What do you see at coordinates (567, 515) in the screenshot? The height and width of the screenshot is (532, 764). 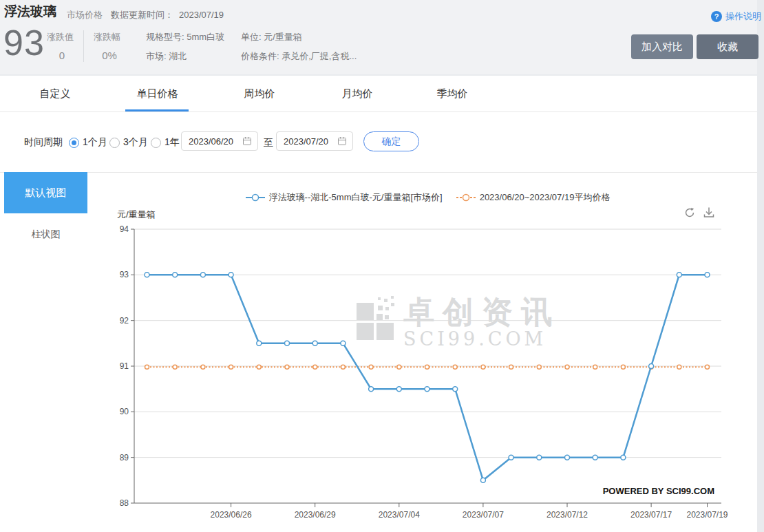 I see `svg-text: 2023/07/12` at bounding box center [567, 515].